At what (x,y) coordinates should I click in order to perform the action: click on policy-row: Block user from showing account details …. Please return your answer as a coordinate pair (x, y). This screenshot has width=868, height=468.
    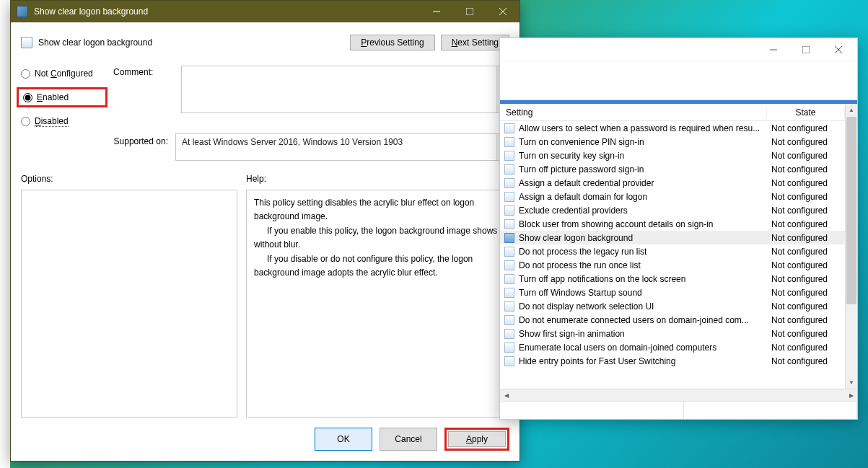
    Looking at the image, I should click on (672, 224).